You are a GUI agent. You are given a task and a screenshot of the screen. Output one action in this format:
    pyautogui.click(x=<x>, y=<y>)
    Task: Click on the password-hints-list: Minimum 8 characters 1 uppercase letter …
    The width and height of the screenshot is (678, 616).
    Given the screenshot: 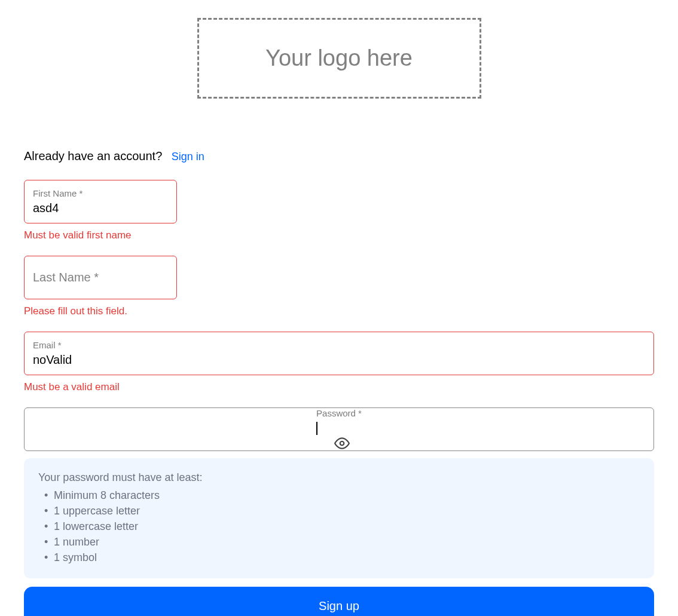 What is the action you would take?
    pyautogui.click(x=339, y=526)
    